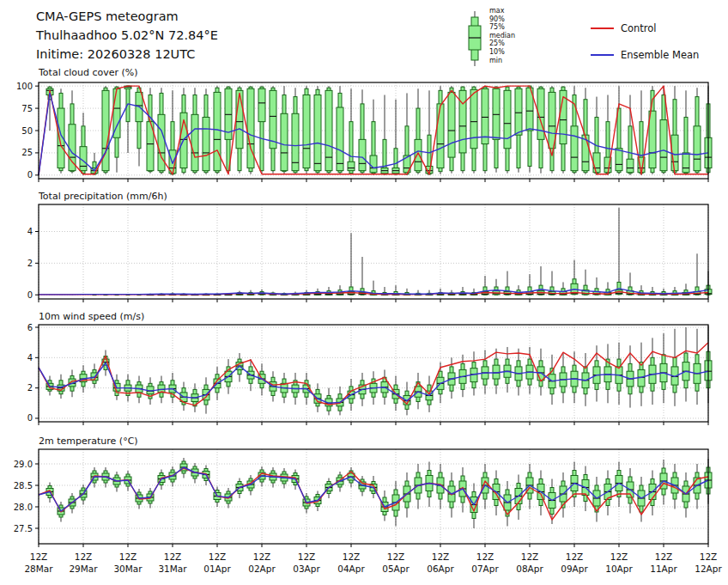 The image size is (728, 585). I want to click on svg-text: 08Apr, so click(530, 569).